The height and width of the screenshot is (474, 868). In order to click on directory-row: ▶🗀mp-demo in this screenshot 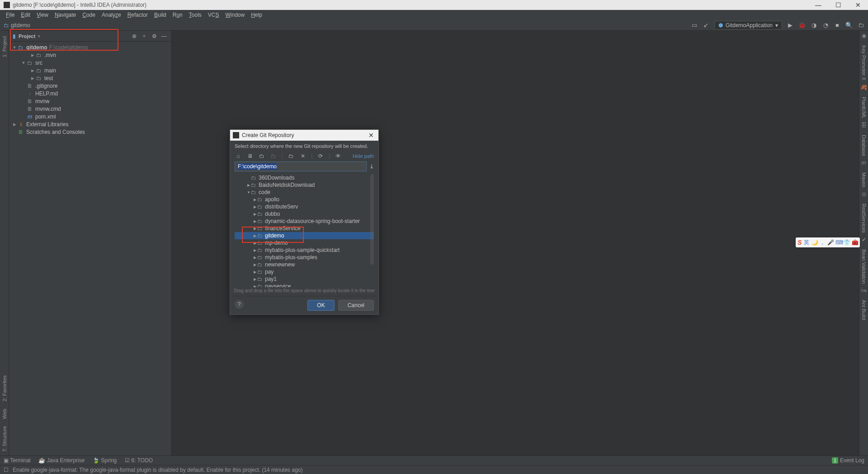, I will do `click(304, 243)`.